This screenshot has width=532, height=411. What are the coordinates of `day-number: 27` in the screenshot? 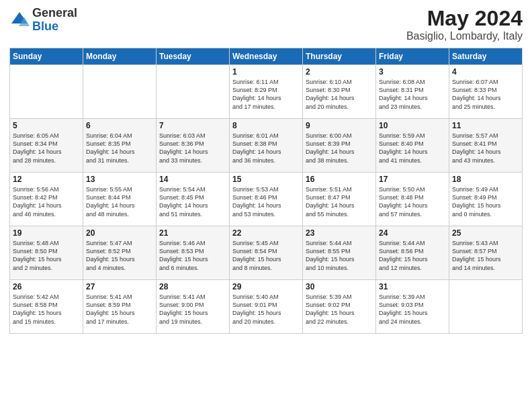 It's located at (120, 287).